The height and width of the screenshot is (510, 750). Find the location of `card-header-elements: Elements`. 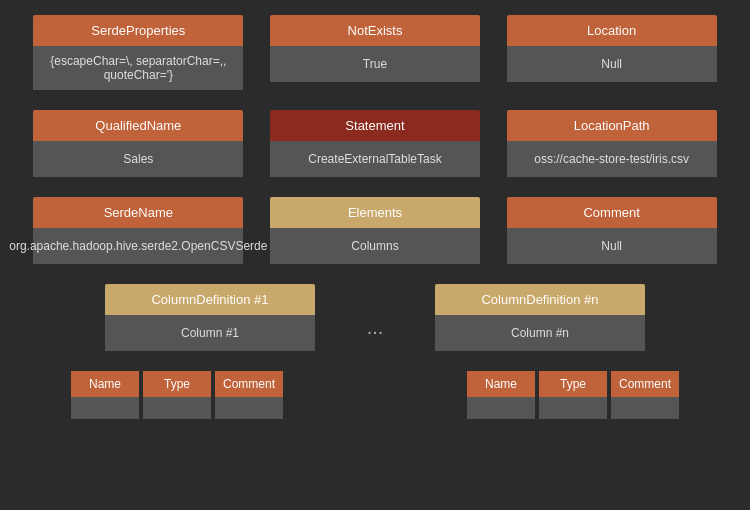

card-header-elements: Elements is located at coordinates (375, 212).